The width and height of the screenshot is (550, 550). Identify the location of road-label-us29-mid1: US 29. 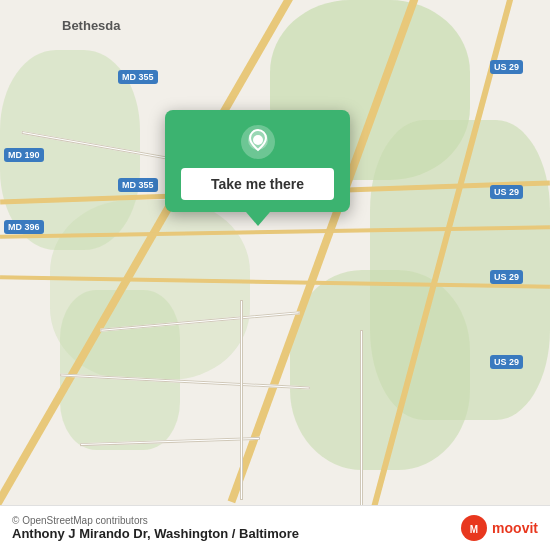
(506, 192).